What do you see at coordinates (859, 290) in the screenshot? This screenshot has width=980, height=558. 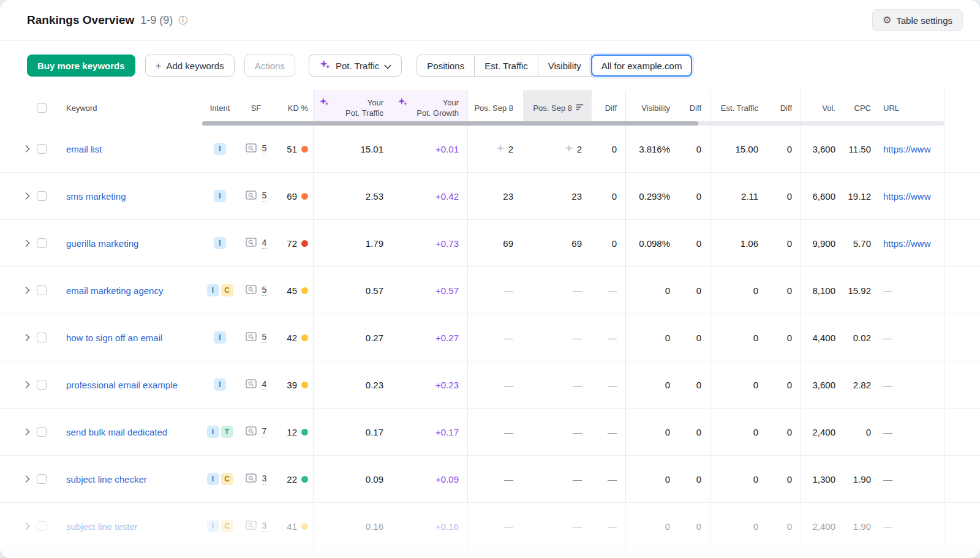 I see `cpc-value: 15.92` at bounding box center [859, 290].